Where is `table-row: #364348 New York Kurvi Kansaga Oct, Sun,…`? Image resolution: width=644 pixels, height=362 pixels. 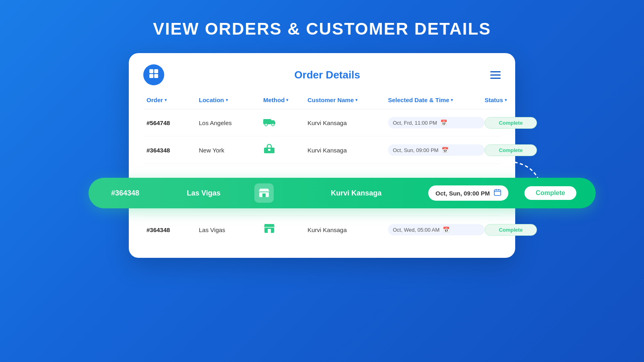
table-row: #364348 New York Kurvi Kansaga Oct, Sun,… is located at coordinates (322, 150).